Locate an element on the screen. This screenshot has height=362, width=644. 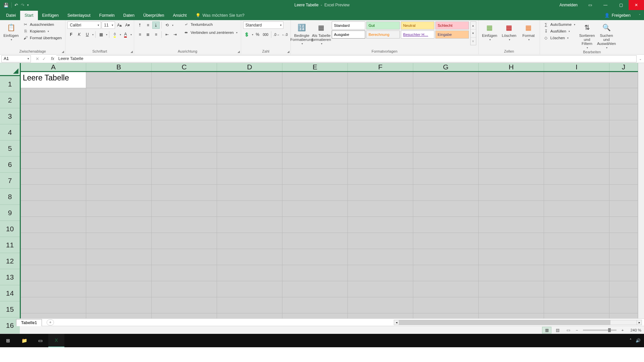
hscroll-left-icon: ◂ is located at coordinates (396, 322).